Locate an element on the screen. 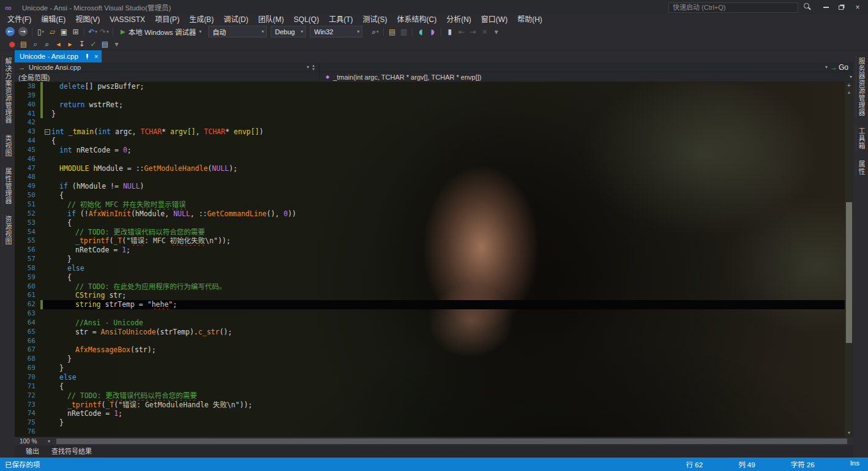  va-find-references-icon: ⌕ is located at coordinates (47, 44).